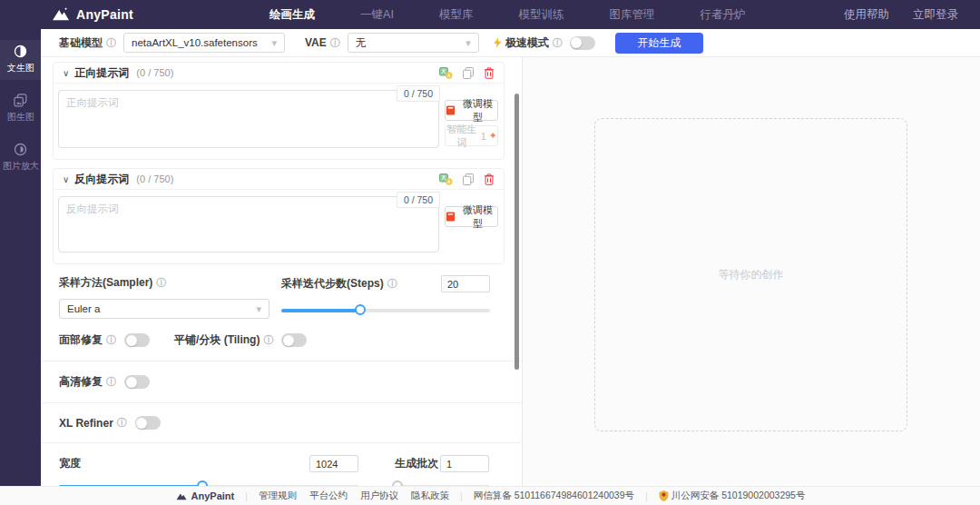  I want to click on face-restore-label-group: 面部修复 ⓘ, so click(87, 340).